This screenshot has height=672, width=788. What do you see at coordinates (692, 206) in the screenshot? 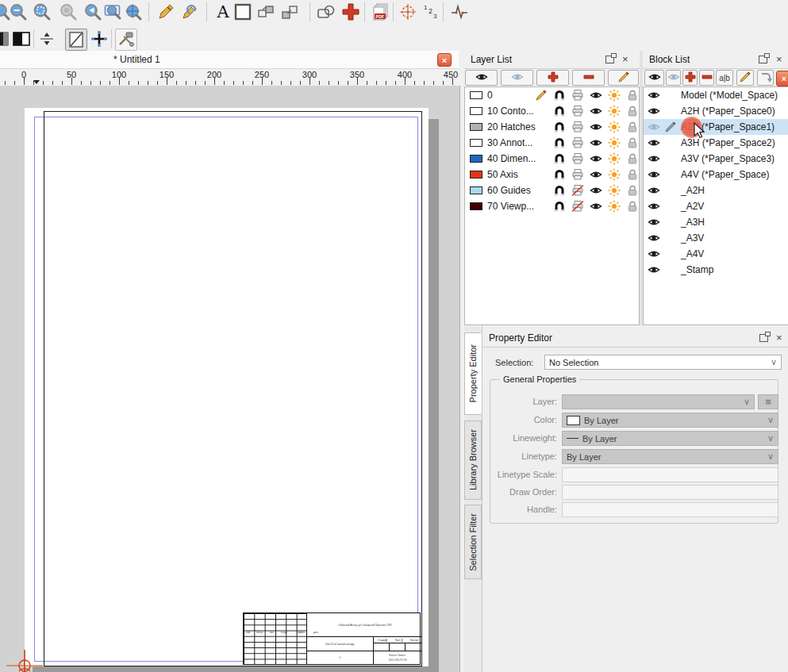
I see `block-name: _A2V` at bounding box center [692, 206].